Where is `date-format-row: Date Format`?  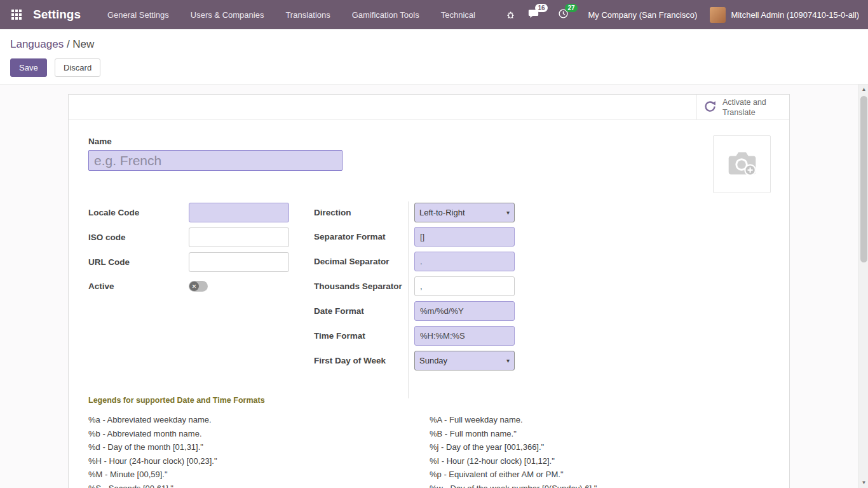
date-format-row: Date Format is located at coordinates (414, 311).